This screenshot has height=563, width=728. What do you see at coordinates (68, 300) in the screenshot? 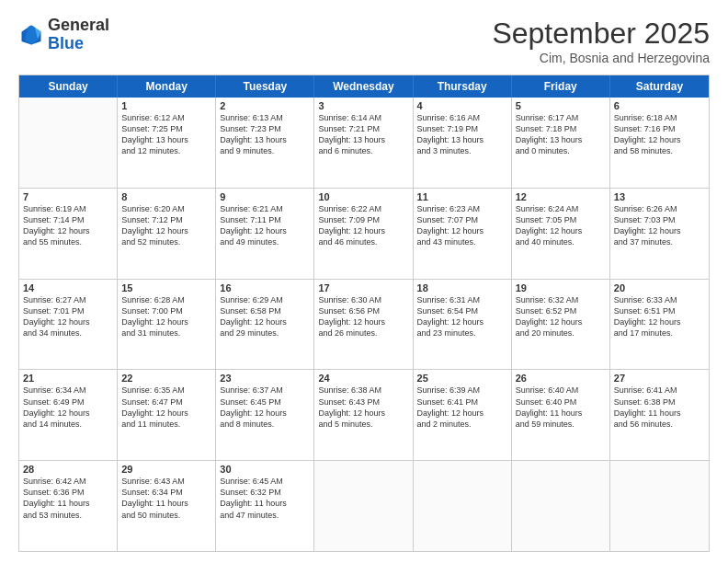
I see `cell-line: Sunrise: 6:27 AM` at bounding box center [68, 300].